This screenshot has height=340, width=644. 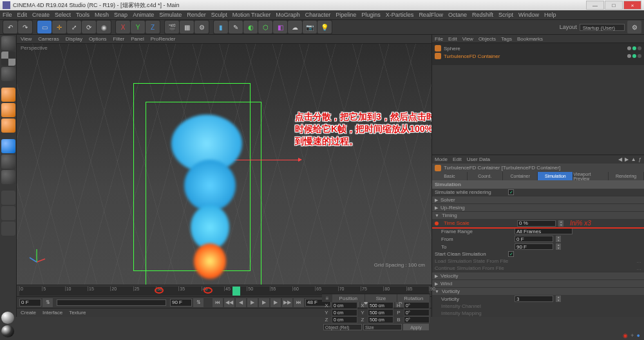 I want to click on menu-sculpt: Sculpt, so click(x=219, y=15).